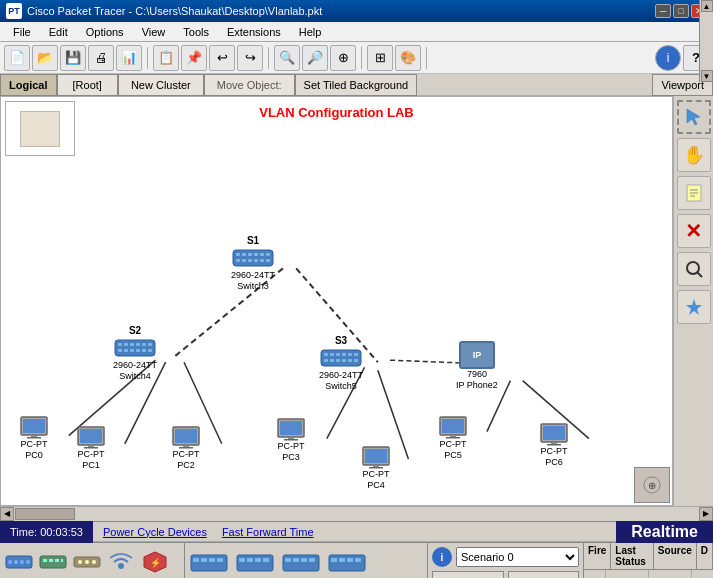  Describe the element at coordinates (518, 557) in the screenshot. I see `scenario-select: Scenario 0` at that location.